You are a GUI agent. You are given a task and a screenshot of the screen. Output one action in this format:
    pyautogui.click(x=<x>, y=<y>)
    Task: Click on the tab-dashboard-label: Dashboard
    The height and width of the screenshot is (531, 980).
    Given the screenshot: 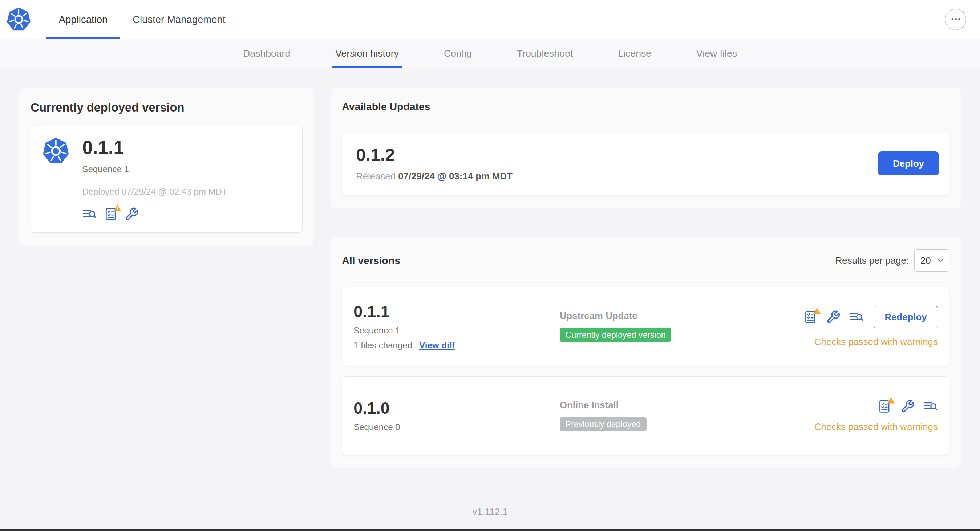 What is the action you would take?
    pyautogui.click(x=267, y=54)
    